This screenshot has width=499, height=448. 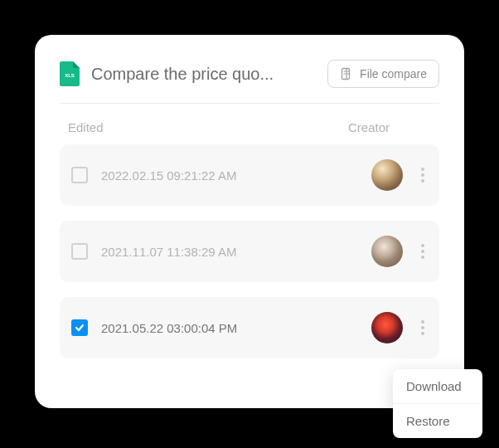 What do you see at coordinates (236, 252) in the screenshot?
I see `row-timestamp: 2021.11.07 11:38:29 AM` at bounding box center [236, 252].